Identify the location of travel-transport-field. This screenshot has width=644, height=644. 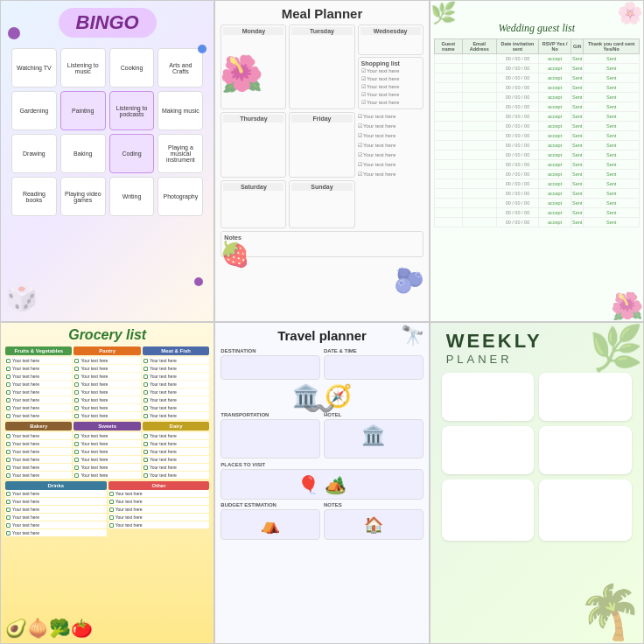
(270, 439).